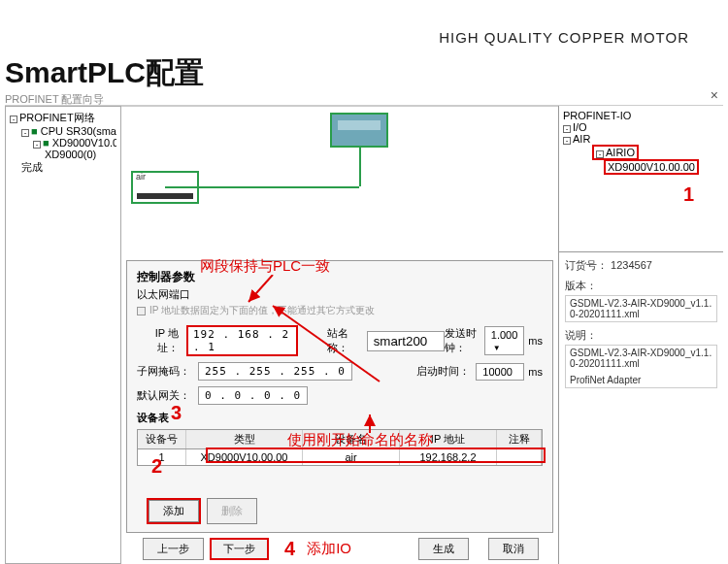 The width and height of the screenshot is (728, 564). What do you see at coordinates (63, 335) in the screenshot?
I see `network-tree: -PROFINET网络 -■ CPU SR30(smart200) -■ XD9…` at bounding box center [63, 335].